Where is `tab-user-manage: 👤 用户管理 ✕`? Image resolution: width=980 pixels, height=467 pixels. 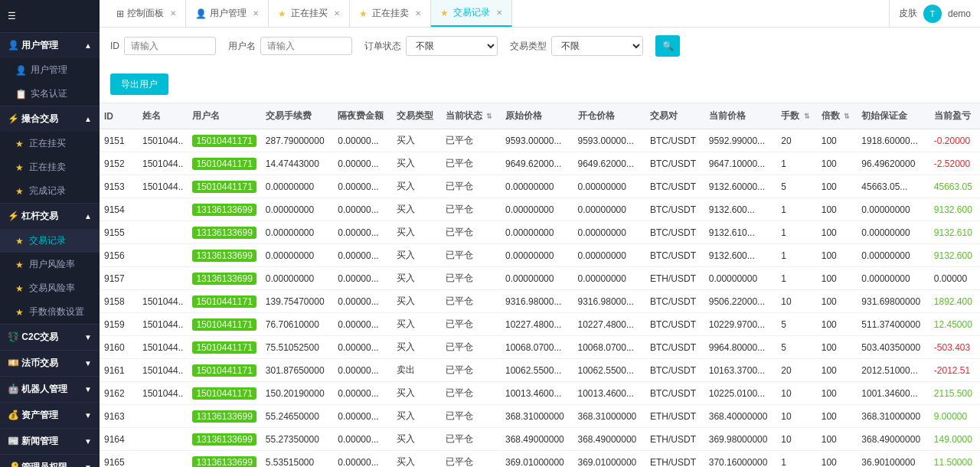 tab-user-manage: 👤 用户管理 ✕ is located at coordinates (227, 14).